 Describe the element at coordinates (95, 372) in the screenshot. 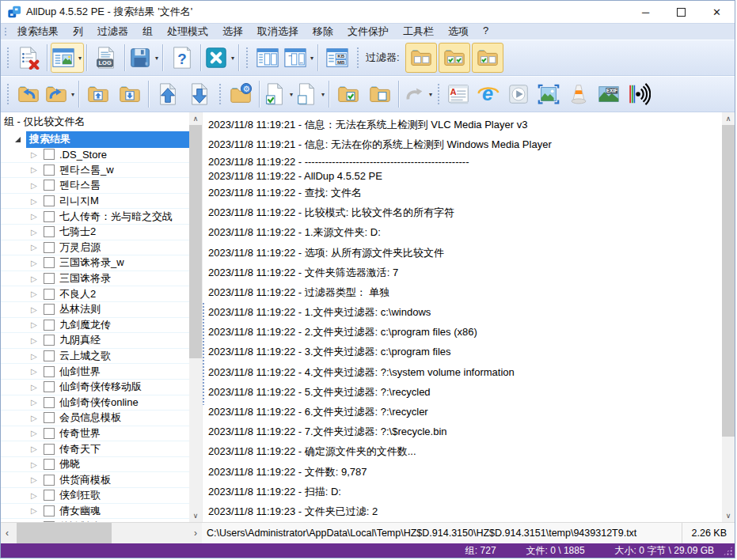

I see `tree-item: ▷仙剑世界` at that location.